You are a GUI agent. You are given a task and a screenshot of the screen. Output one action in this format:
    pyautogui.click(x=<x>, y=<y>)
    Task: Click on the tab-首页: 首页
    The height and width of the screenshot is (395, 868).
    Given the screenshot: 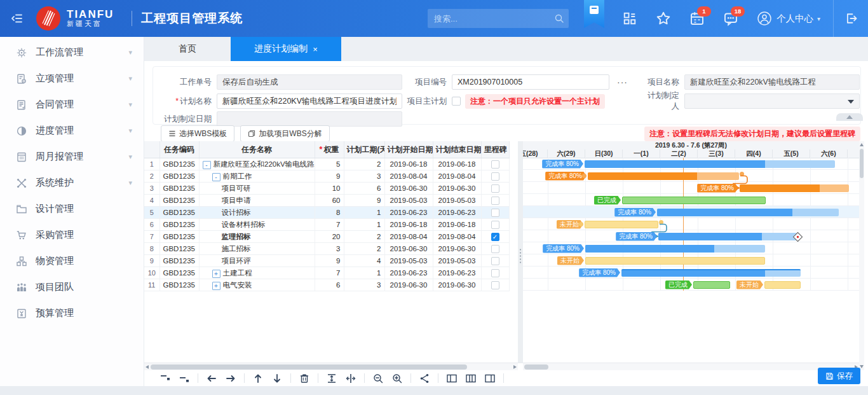 What is the action you would take?
    pyautogui.click(x=187, y=49)
    